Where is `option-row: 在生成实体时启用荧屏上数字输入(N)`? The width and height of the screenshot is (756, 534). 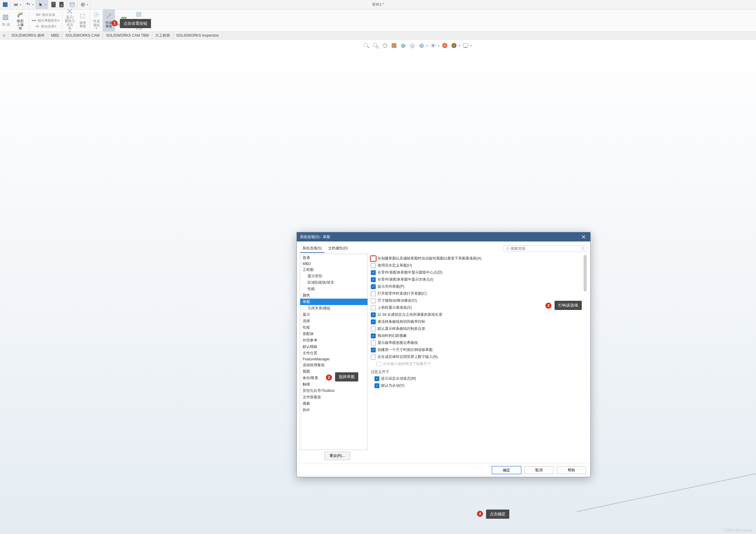
option-row: 在生成实体时启用荧屏上数字输入(N) is located at coordinates (477, 357).